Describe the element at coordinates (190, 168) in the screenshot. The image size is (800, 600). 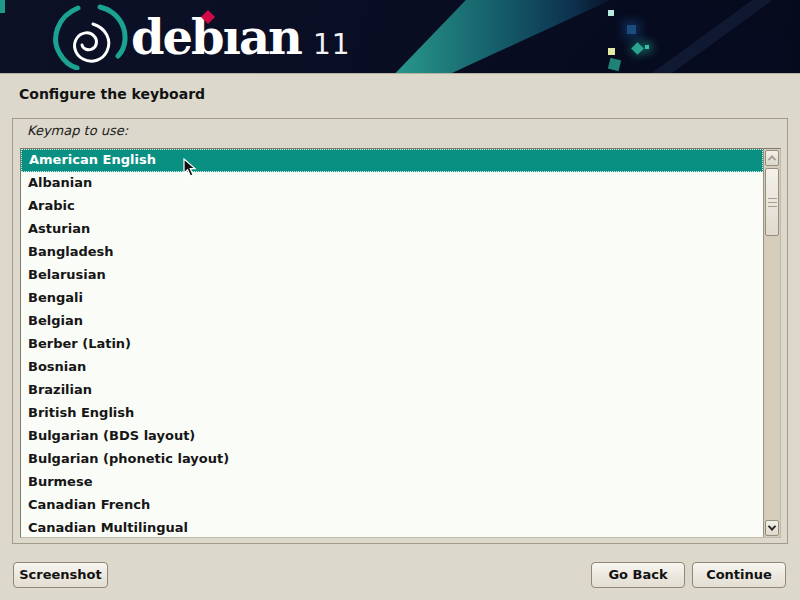
I see `mouse-cursor-icon` at that location.